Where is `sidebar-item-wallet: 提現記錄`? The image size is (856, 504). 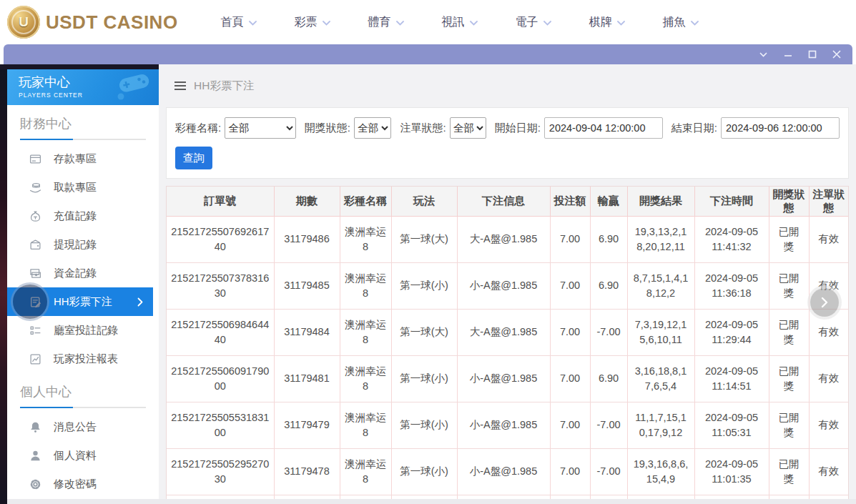 sidebar-item-wallet: 提現記錄 is located at coordinates (83, 244).